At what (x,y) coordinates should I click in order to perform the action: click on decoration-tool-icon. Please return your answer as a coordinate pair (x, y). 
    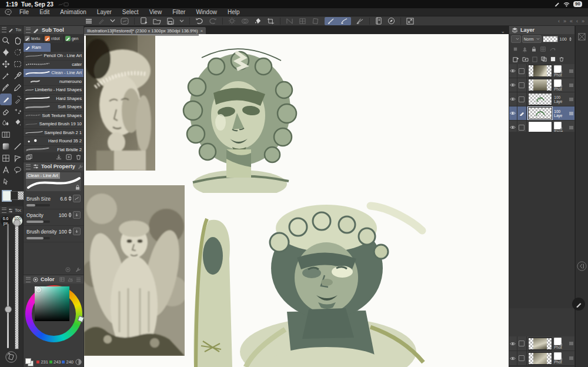
    Looking at the image, I should click on (18, 111).